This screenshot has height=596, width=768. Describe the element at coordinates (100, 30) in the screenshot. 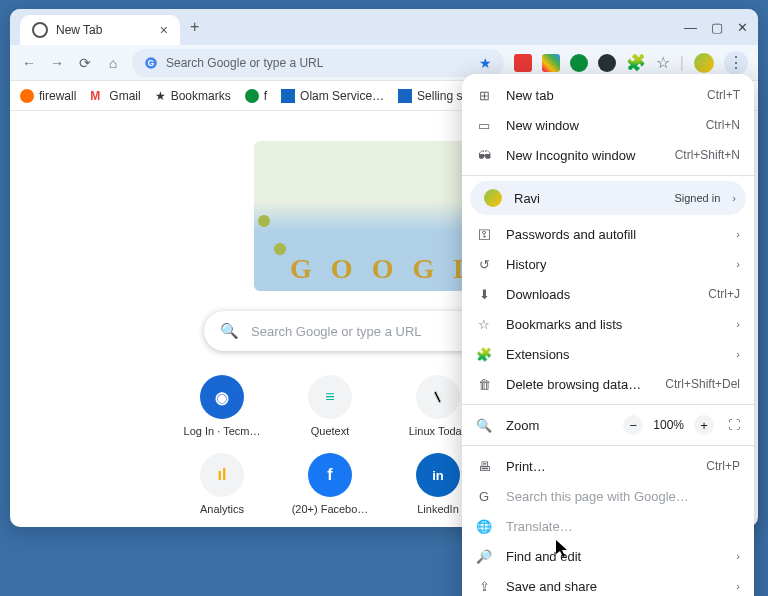

I see `tab-newtab: New Tab ×` at that location.